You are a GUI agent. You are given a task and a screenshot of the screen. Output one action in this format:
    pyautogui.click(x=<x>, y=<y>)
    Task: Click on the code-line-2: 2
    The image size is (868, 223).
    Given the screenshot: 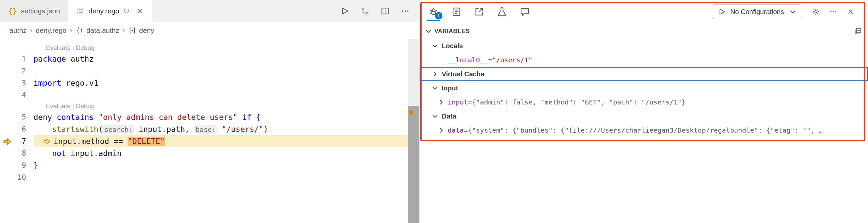 What is the action you would take?
    pyautogui.click(x=204, y=71)
    